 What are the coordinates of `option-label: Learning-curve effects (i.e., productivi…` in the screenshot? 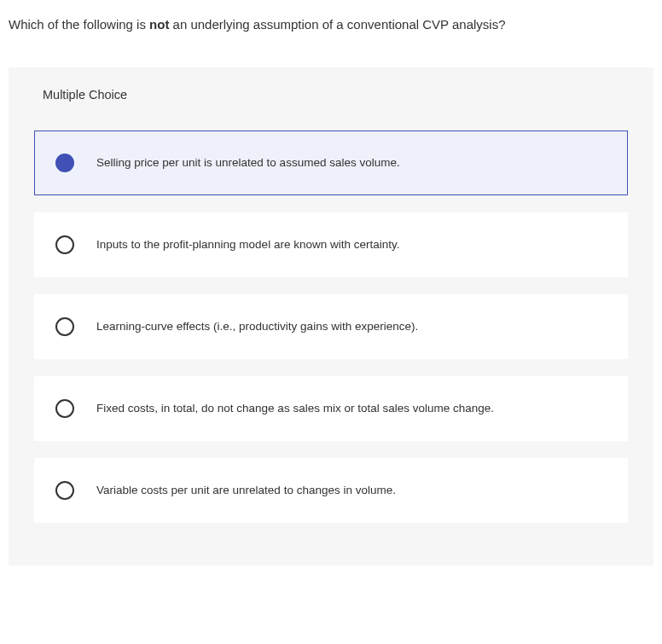 It's located at (258, 328).